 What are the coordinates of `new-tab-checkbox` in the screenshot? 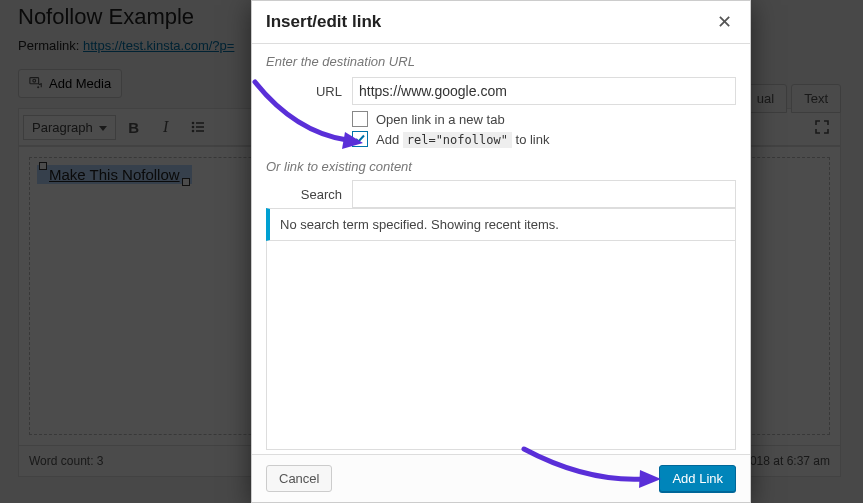 It's located at (360, 119).